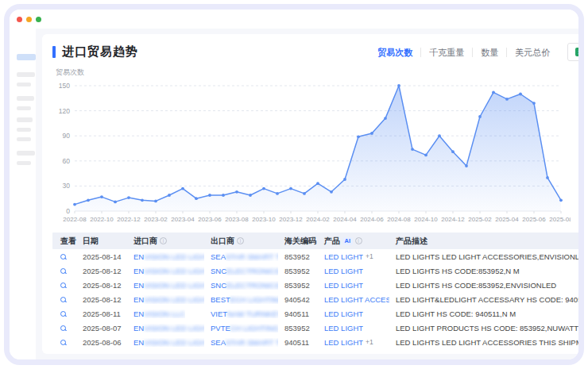 The image size is (588, 369). What do you see at coordinates (369, 256) in the screenshot?
I see `product-extra-count: +1` at bounding box center [369, 256].